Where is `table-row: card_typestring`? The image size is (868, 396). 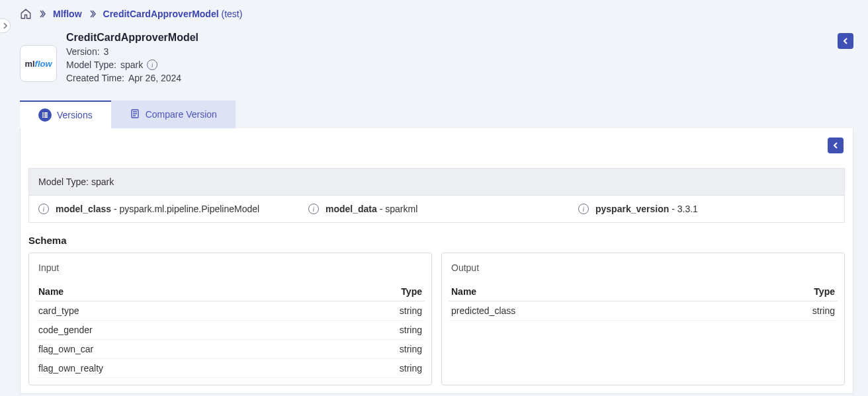
table-row: card_typestring is located at coordinates (230, 311).